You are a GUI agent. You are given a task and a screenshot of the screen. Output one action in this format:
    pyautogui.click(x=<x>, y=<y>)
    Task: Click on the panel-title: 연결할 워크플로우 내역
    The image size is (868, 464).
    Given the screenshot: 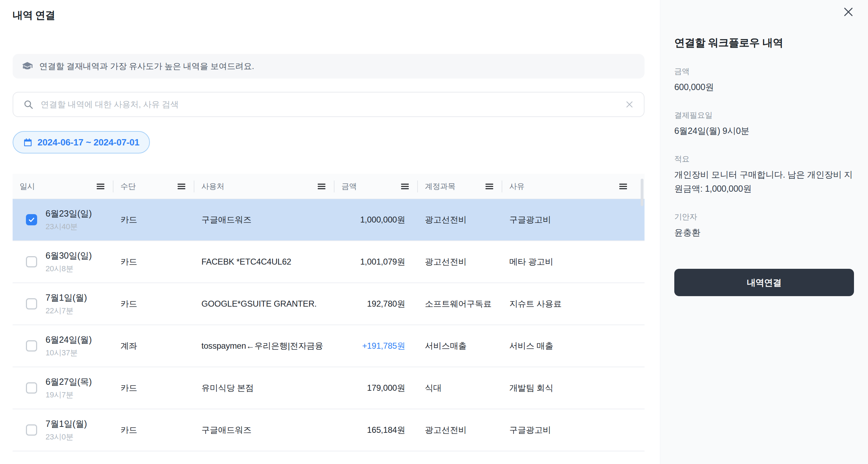 What is the action you would take?
    pyautogui.click(x=764, y=43)
    